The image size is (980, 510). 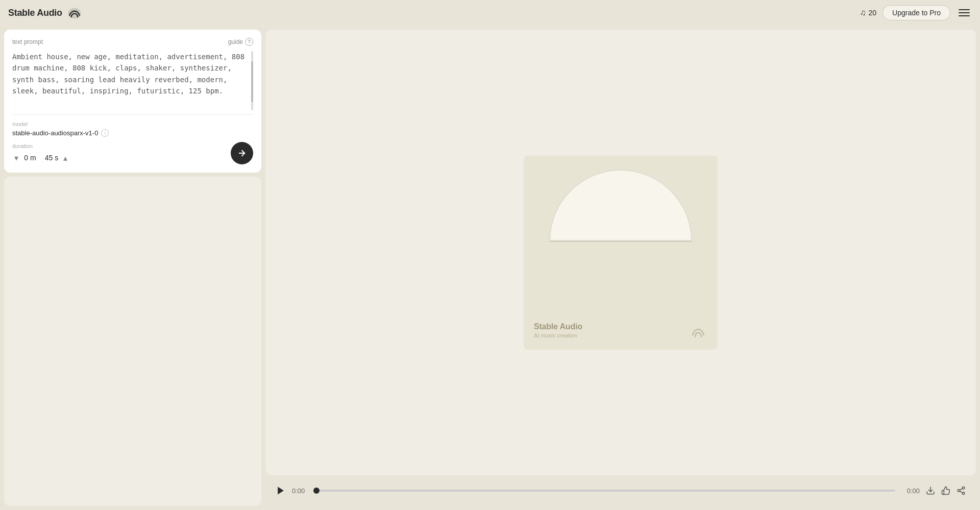 I want to click on prompt-label: text prompt, so click(x=28, y=42).